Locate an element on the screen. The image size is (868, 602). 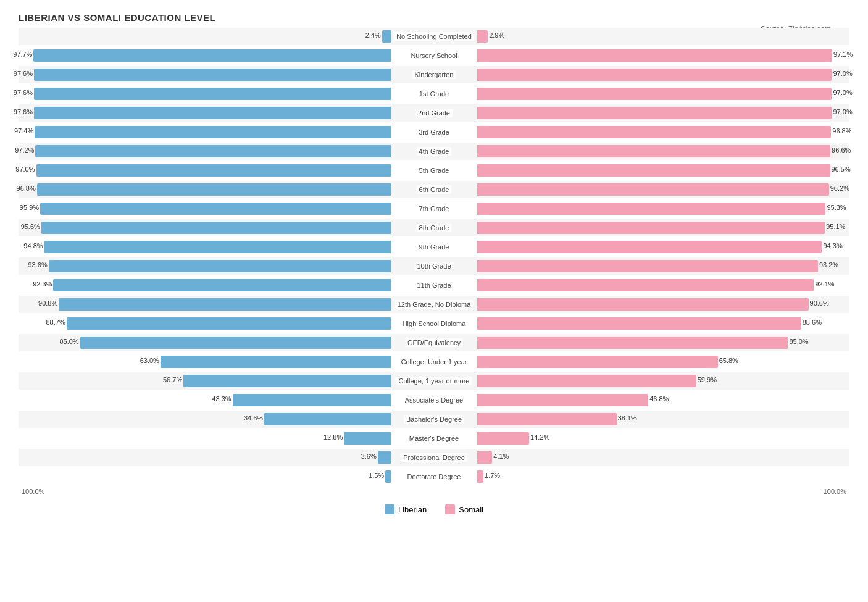
chart-row: 12th Grade, No Diploma90.8%90.6% is located at coordinates (434, 304).